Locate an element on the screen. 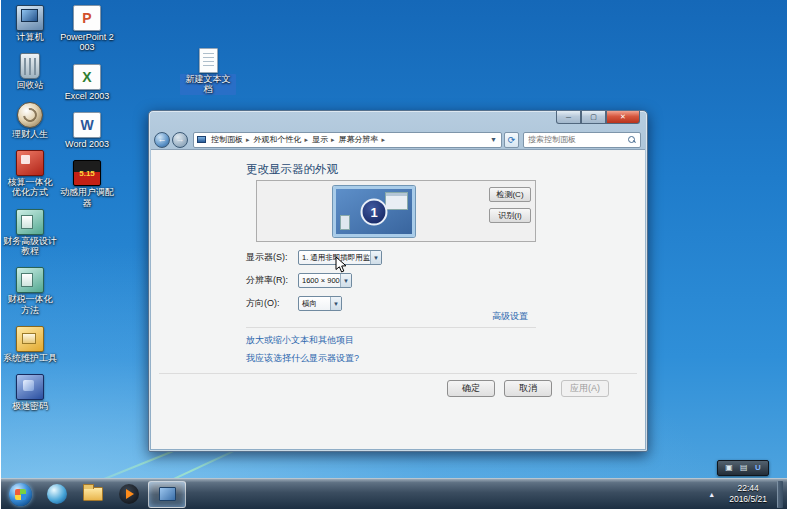 Image resolution: width=793 pixels, height=512 pixels. control-panel-window-icon is located at coordinates (168, 494).